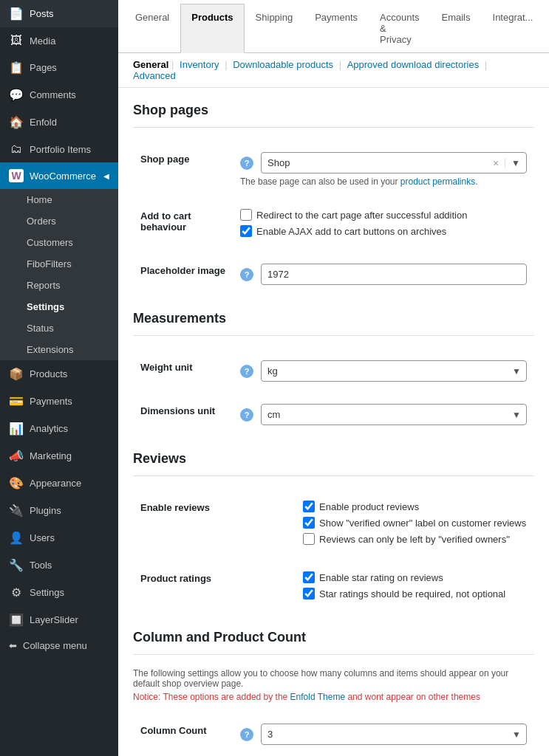 Image resolution: width=549 pixels, height=756 pixels. Describe the element at coordinates (334, 71) in the screenshot. I see `products-subtabs: General | Inventory | Downloadable produ…` at that location.